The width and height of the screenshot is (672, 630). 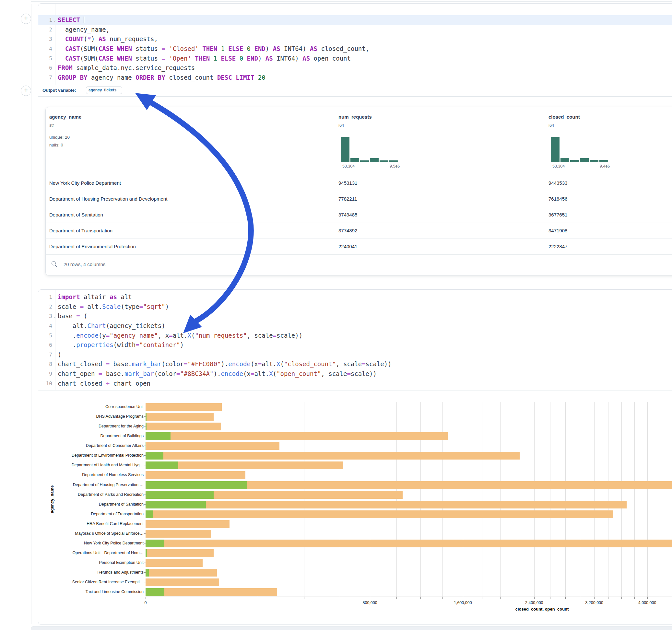 I want to click on add-cell-button-output: +, so click(x=26, y=91).